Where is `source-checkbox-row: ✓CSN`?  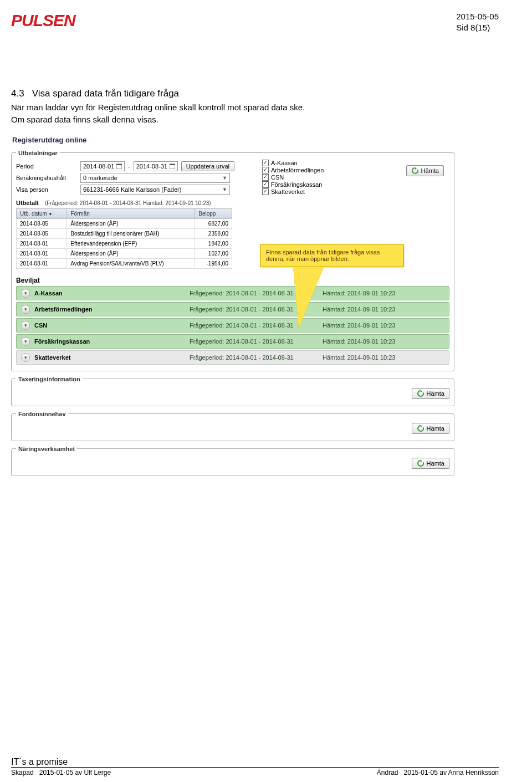
source-checkbox-row: ✓CSN is located at coordinates (293, 177).